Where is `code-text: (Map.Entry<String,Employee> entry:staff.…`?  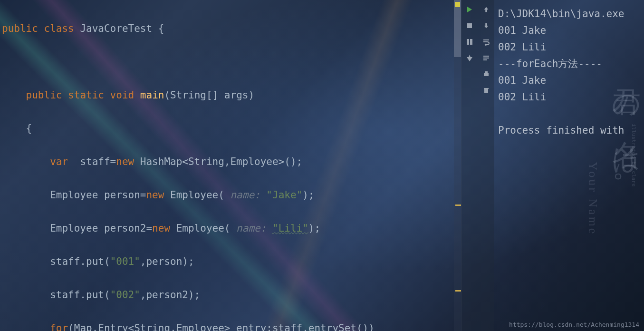
code-text: (Map.Entry<String,Employee> entry:staff.… is located at coordinates (221, 327).